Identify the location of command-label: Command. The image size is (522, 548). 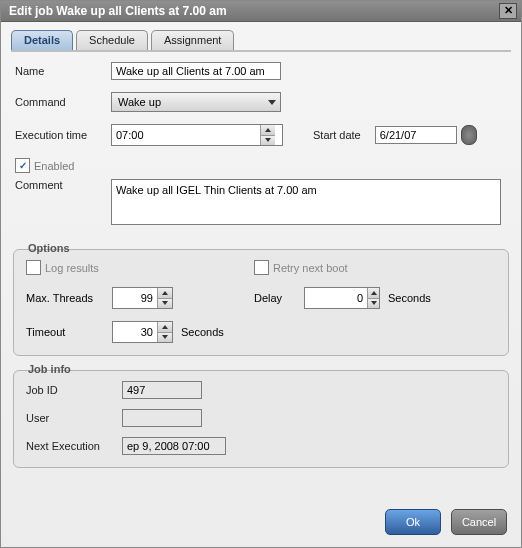
(59, 102).